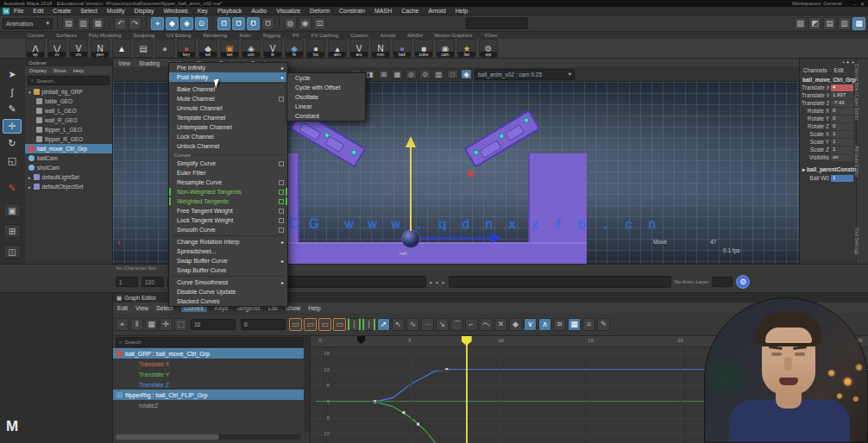 This screenshot has height=443, width=868. Describe the element at coordinates (423, 253) in the screenshot. I see `floor-geometry` at that location.